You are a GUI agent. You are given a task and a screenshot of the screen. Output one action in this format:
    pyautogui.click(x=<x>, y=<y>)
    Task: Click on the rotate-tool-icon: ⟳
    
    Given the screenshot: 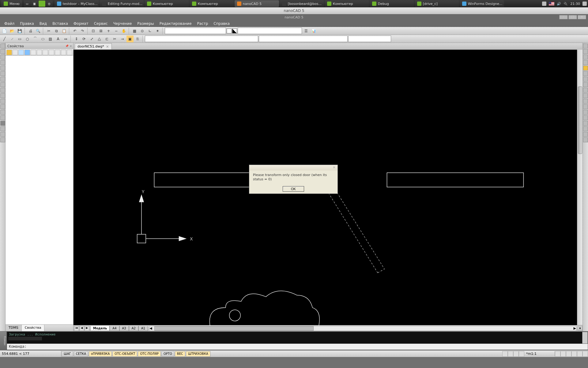 What is the action you would take?
    pyautogui.click(x=84, y=39)
    